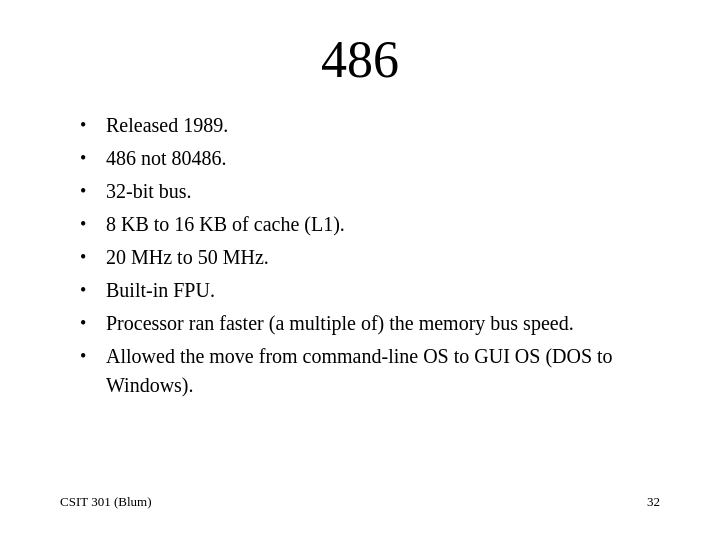  What do you see at coordinates (106, 502) in the screenshot?
I see `footer-left: CSIT 301 (Blum)` at bounding box center [106, 502].